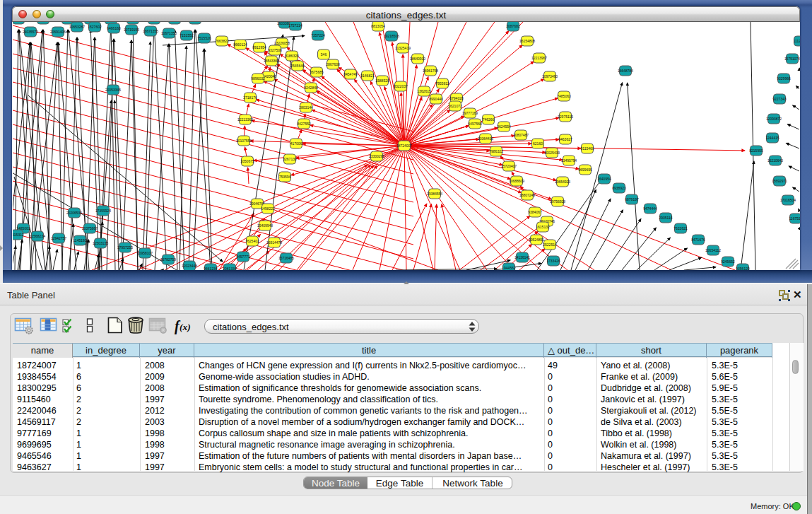 The width and height of the screenshot is (812, 514). What do you see at coordinates (367, 76) in the screenshot?
I see `svg-text: 9146821` at bounding box center [367, 76].